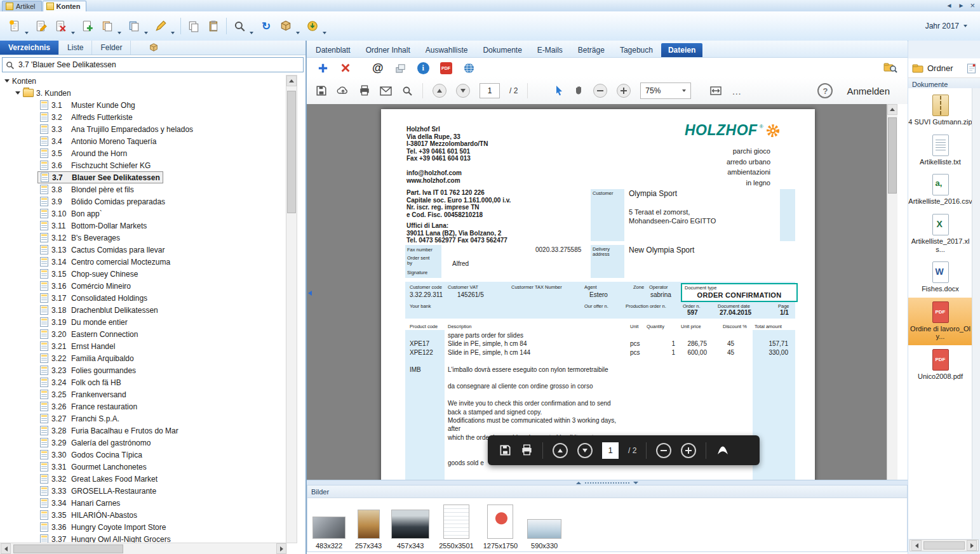  I want to click on window-tab: Konten, so click(65, 6).